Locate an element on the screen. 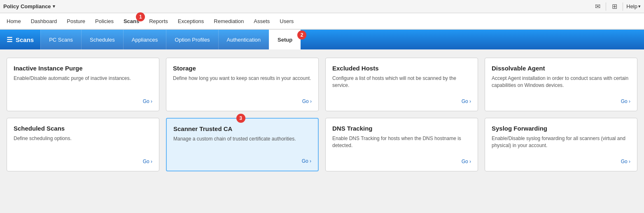 Image resolution: width=644 pixels, height=213 pixels. tab-option-profiles: Option Profiles is located at coordinates (192, 40).